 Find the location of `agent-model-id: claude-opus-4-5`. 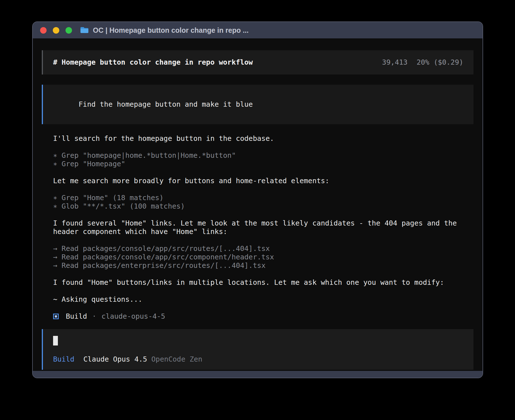

agent-model-id: claude-opus-4-5 is located at coordinates (133, 316).